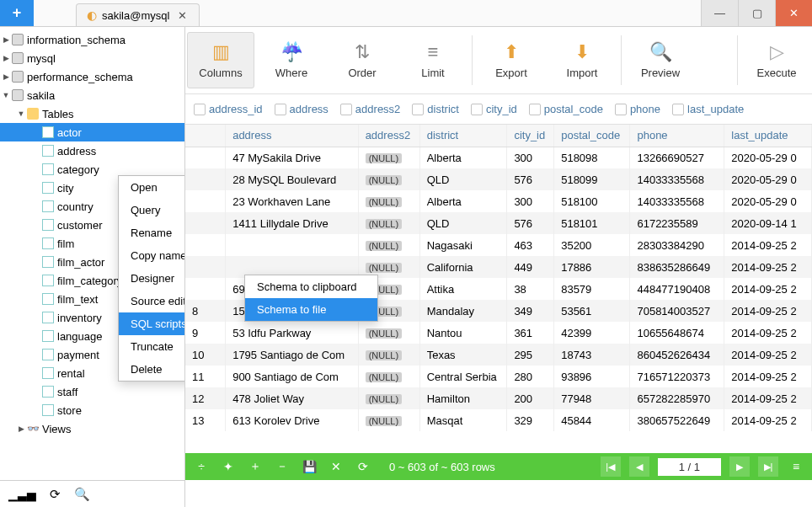 Image resolution: width=812 pixels, height=507 pixels. Describe the element at coordinates (152, 302) in the screenshot. I see `ctx-source-editor: Source editor` at that location.